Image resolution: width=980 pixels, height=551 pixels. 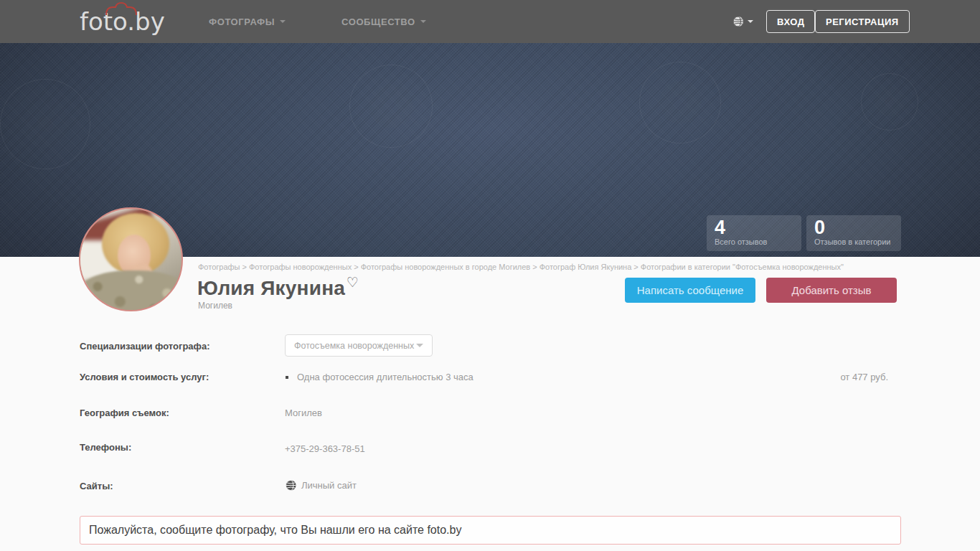 I want to click on stat-label: Отзывов в категории, so click(x=854, y=242).